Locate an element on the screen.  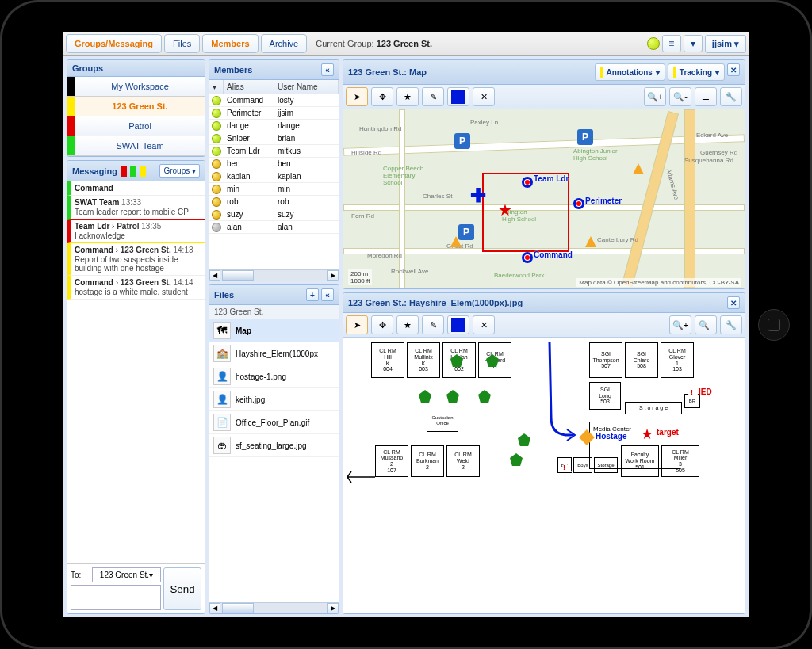
warning-ied-icon: ! is located at coordinates (693, 391).